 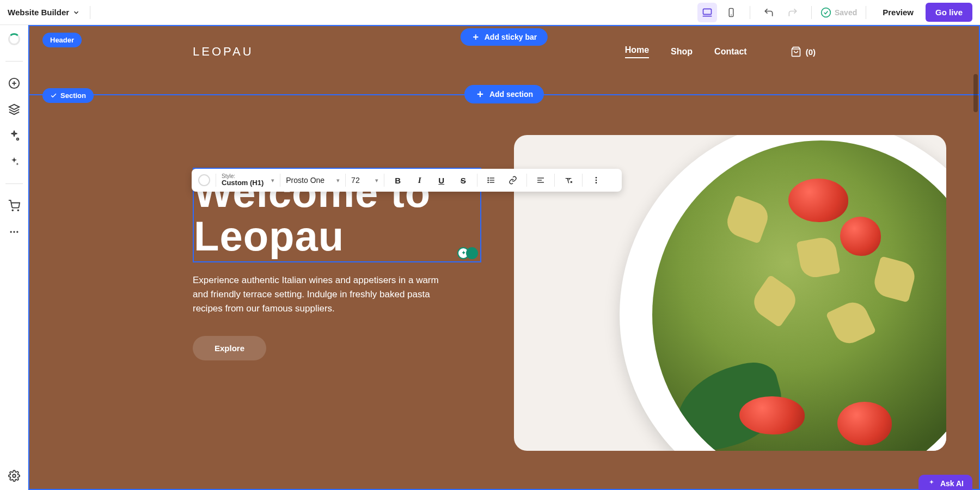 What do you see at coordinates (898, 12) in the screenshot?
I see `preview-button: Preview` at bounding box center [898, 12].